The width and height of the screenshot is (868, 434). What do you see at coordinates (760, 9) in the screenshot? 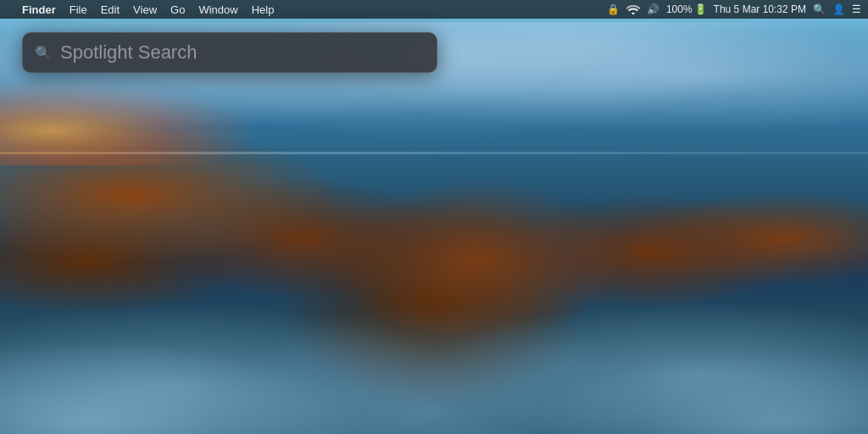
I see `datetime-display: Thu 5 Mar 10:32 PM` at bounding box center [760, 9].